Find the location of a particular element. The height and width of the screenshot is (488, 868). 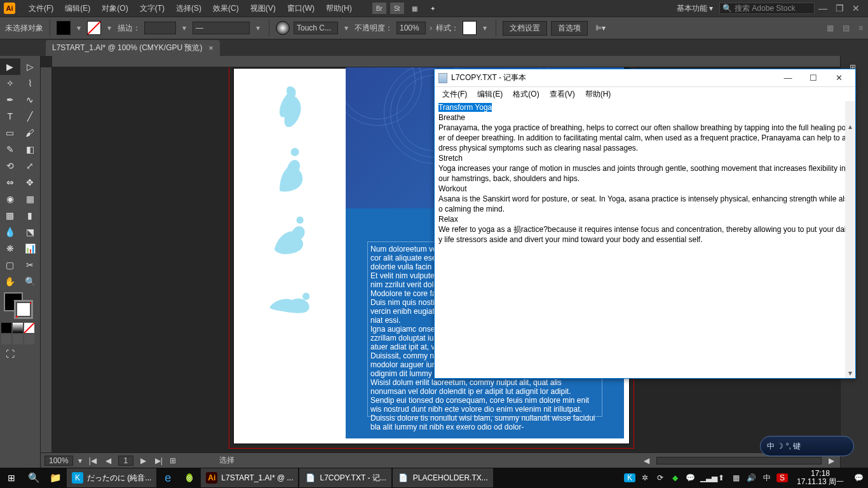

magic-wand-tool: ✧ is located at coordinates (10, 83).